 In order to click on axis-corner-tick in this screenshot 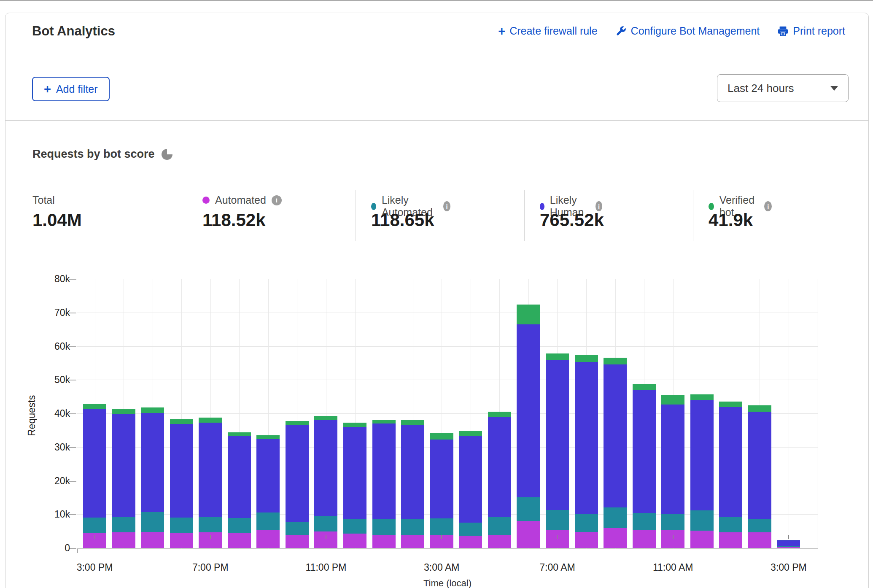, I will do `click(77, 551)`.